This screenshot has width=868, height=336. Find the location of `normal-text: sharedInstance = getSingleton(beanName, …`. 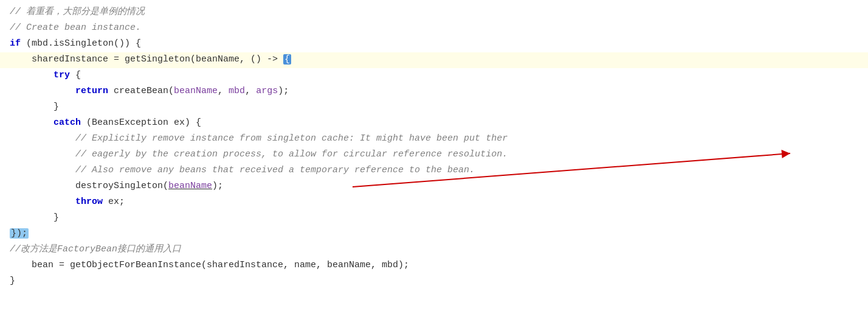

normal-text: sharedInstance = getSingleton(beanName, … is located at coordinates (146, 60).